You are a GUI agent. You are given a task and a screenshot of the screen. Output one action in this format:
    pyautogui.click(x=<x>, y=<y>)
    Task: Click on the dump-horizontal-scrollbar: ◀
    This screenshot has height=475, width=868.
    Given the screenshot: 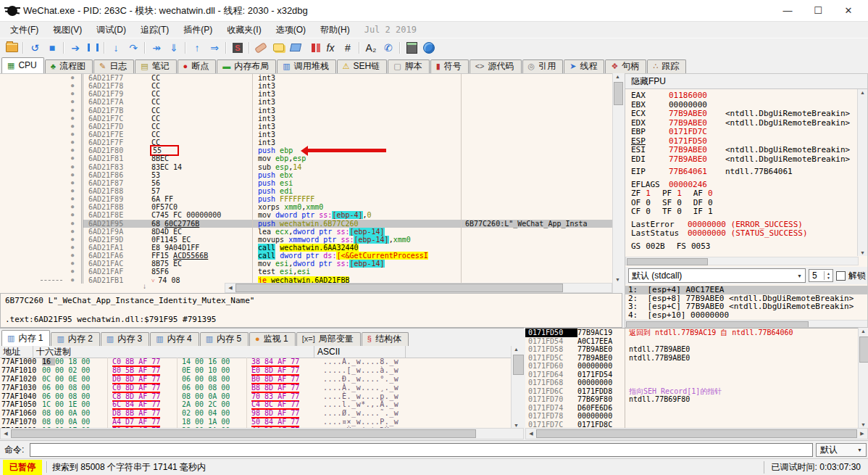 What is the action you would take?
    pyautogui.click(x=262, y=434)
    